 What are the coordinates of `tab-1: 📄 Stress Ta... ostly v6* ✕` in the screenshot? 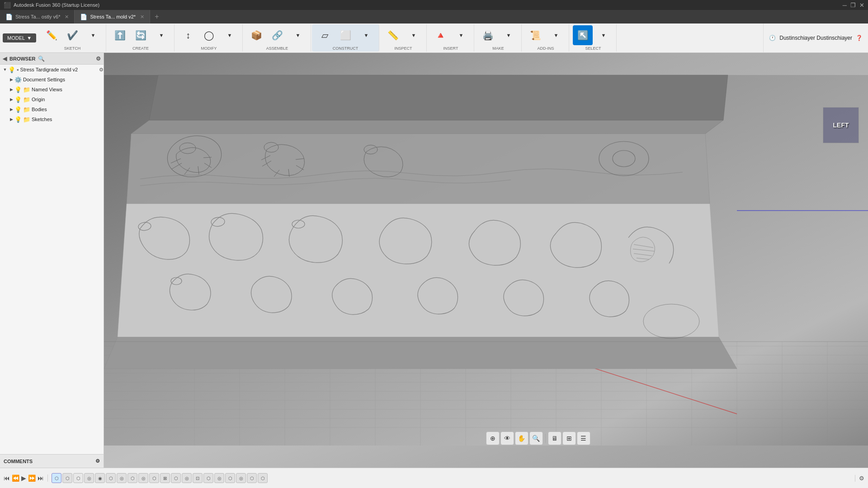 It's located at (37, 17).